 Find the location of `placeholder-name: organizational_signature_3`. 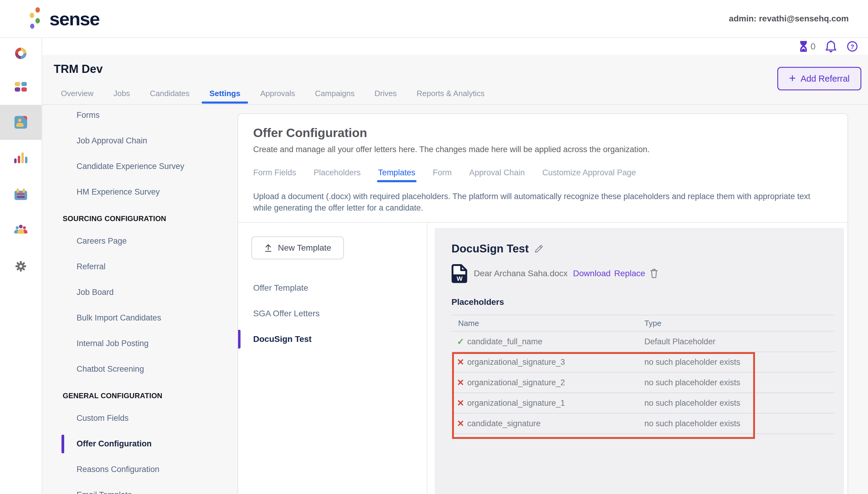

placeholder-name: organizational_signature_3 is located at coordinates (516, 362).